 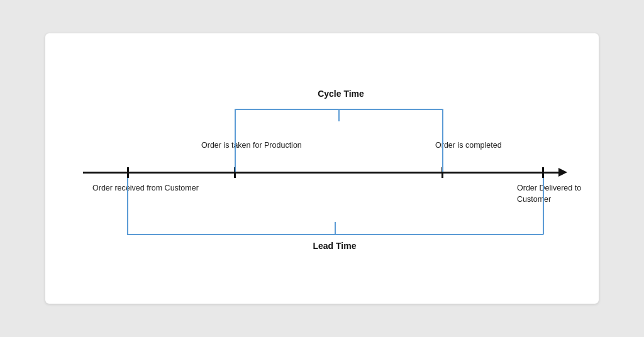 What do you see at coordinates (235, 140) in the screenshot?
I see `cycle-bracket-left` at bounding box center [235, 140].